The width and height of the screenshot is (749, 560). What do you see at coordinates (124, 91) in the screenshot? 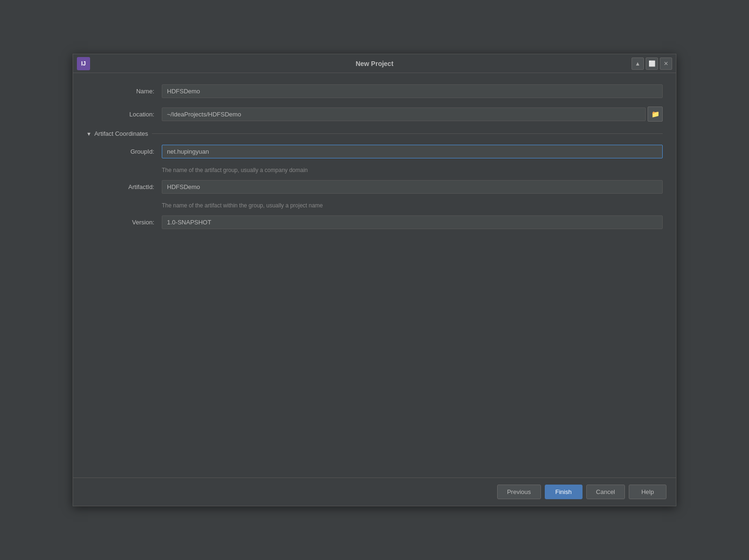
I see `name-label: Name:` at bounding box center [124, 91].